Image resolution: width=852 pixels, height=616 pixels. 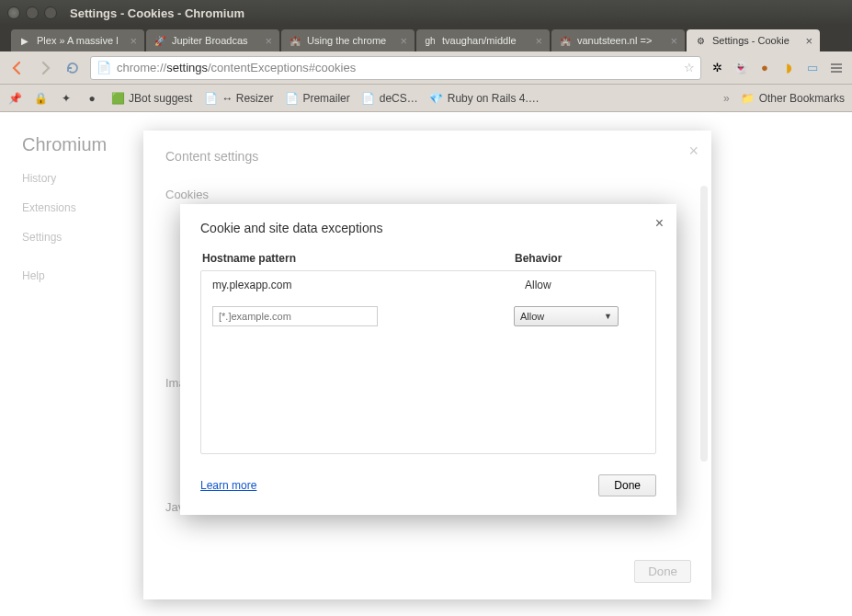 What do you see at coordinates (25, 40) in the screenshot?
I see `tab-favicon-icon: ▶` at bounding box center [25, 40].